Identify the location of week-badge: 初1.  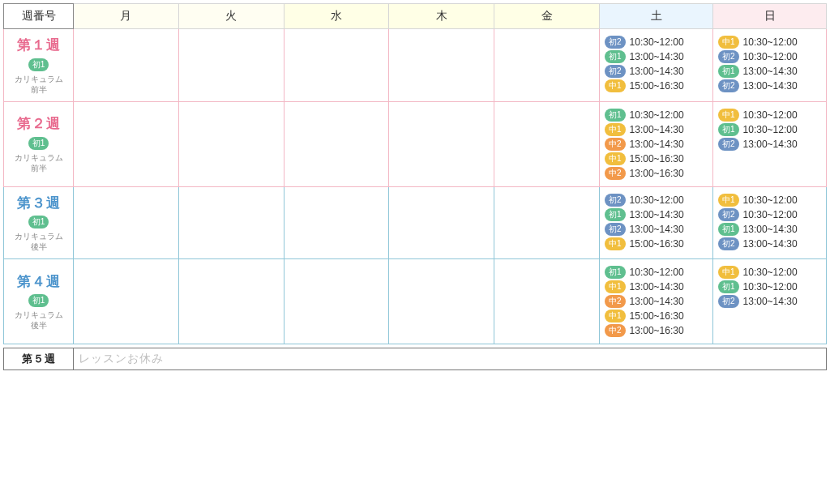
(39, 301).